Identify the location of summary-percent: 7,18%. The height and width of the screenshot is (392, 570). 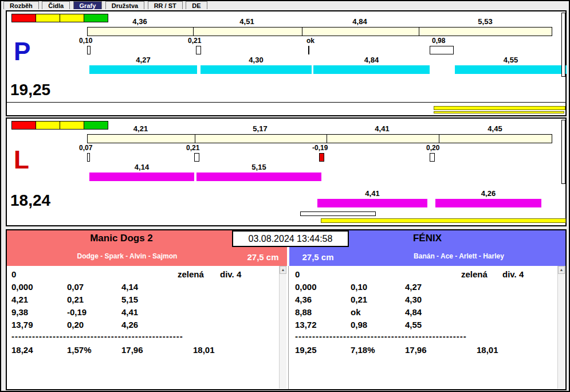
(363, 350).